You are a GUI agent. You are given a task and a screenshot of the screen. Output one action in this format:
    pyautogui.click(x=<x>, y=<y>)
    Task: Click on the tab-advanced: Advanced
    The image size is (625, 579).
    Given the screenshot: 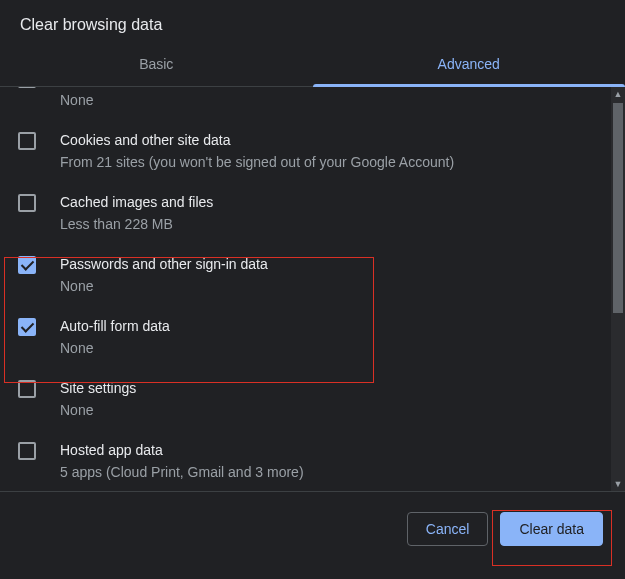 What is the action you would take?
    pyautogui.click(x=470, y=65)
    